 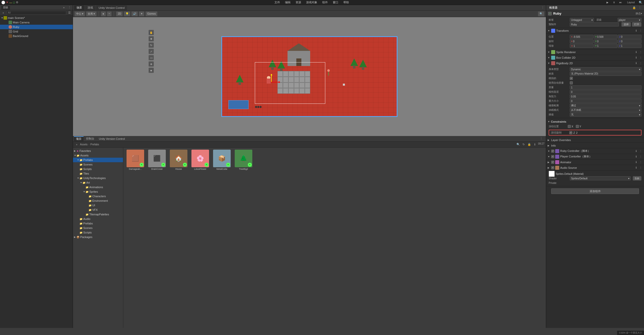 What do you see at coordinates (636, 58) in the screenshot?
I see `collider-info-btn: ℹ` at bounding box center [636, 58].